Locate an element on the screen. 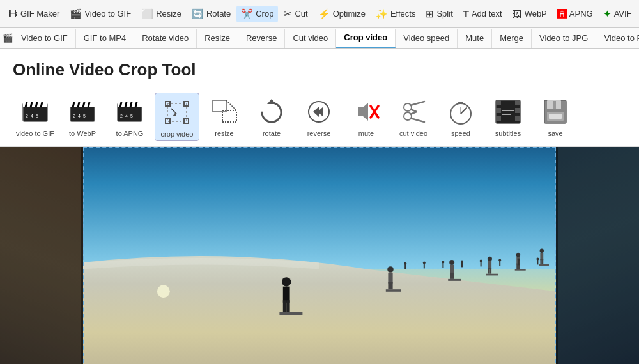 The height and width of the screenshot is (364, 639). tool-save: save is located at coordinates (555, 116).